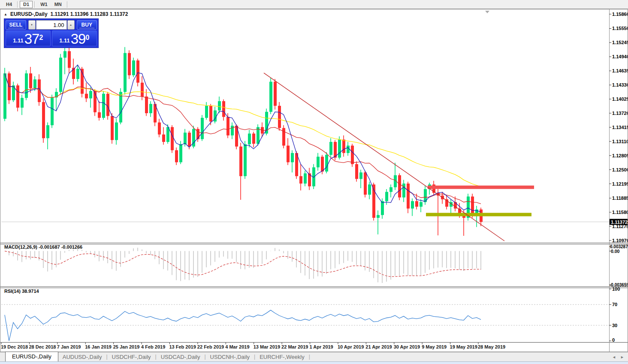  I want to click on price-axis-tick-label: 1.14025, so click(620, 99).